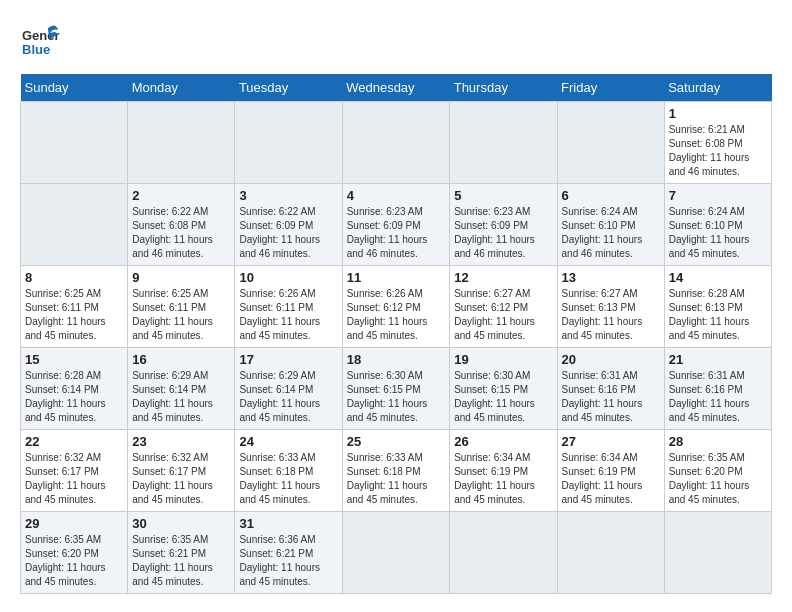 This screenshot has width=792, height=612. Describe the element at coordinates (36, 50) in the screenshot. I see `svg-text: Blue` at that location.